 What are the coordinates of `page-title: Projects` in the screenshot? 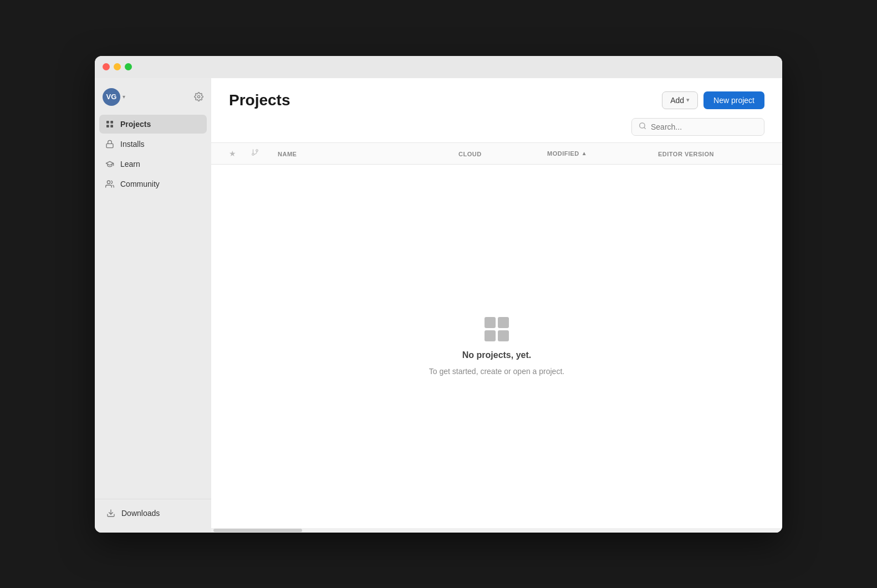 It's located at (259, 100).